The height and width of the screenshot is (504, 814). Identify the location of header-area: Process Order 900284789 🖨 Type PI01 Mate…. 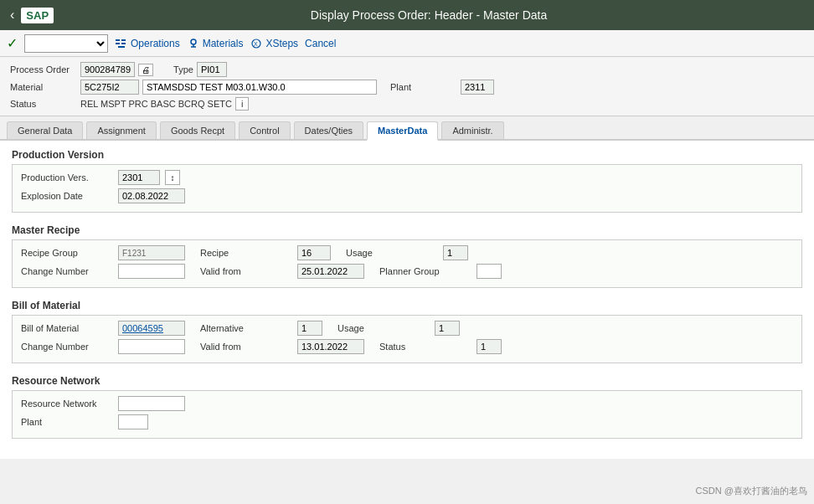
(407, 87).